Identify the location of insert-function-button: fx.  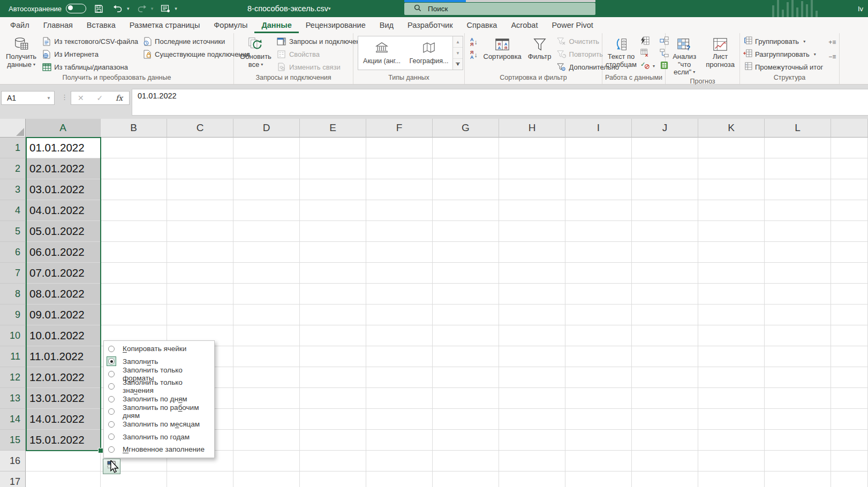
(119, 98).